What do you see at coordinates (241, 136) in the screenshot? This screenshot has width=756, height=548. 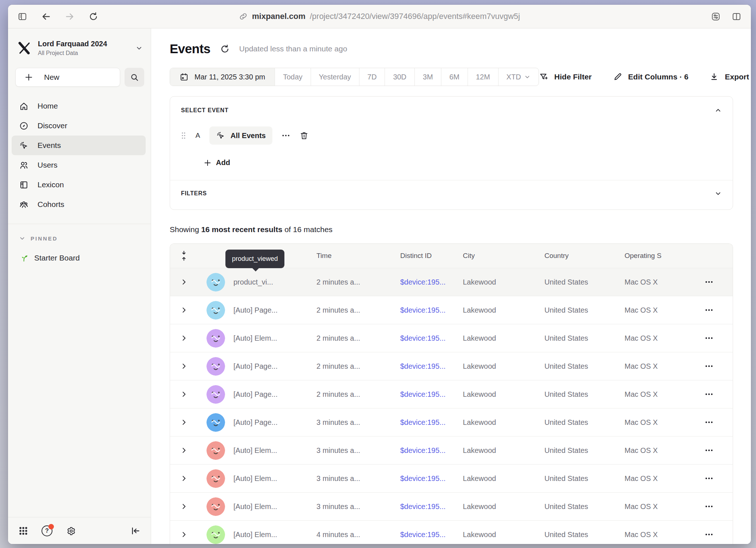 I see `event-selector-chip: All Events` at bounding box center [241, 136].